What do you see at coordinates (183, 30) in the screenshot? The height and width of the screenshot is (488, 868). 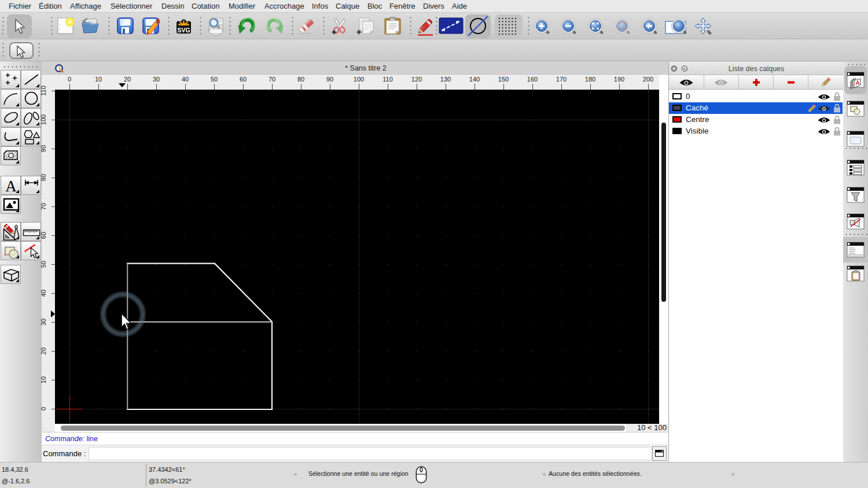 I see `svg-text: SVG` at bounding box center [183, 30].